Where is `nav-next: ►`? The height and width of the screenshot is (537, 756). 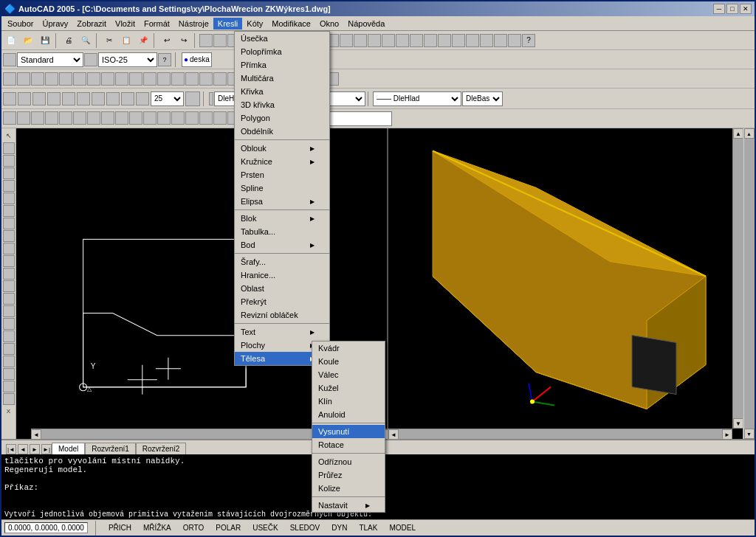
nav-next: ► is located at coordinates (35, 449).